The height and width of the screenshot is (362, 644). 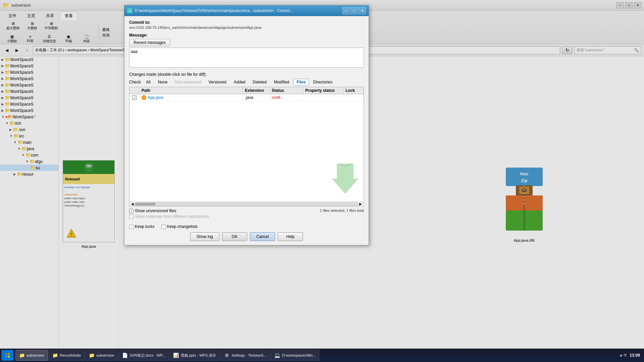 What do you see at coordinates (188, 82) in the screenshot?
I see `check-tab-nonversioned: Non-versioned` at bounding box center [188, 82].